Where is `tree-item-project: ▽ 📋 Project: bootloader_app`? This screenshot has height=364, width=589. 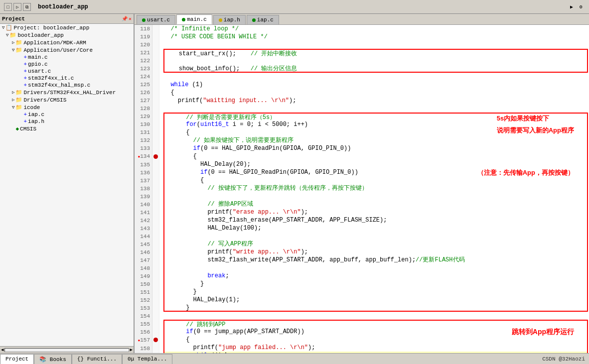 tree-item-project: ▽ 📋 Project: bootloader_app is located at coordinates (67, 28).